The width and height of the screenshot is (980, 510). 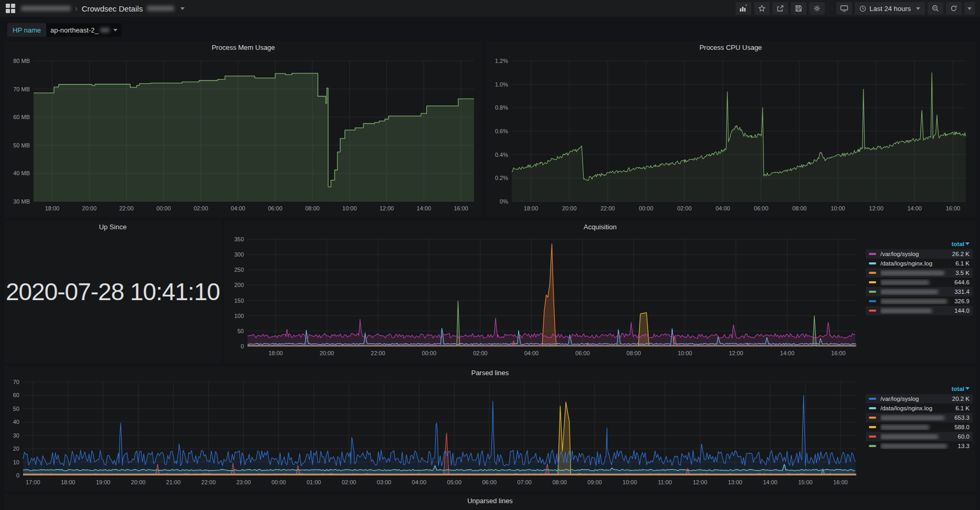 What do you see at coordinates (964, 437) in the screenshot?
I see `series-total-value: 60.0` at bounding box center [964, 437].